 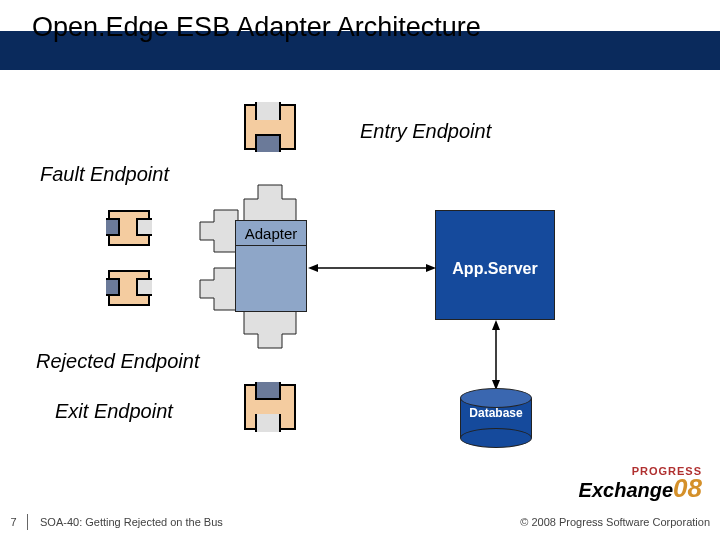 I want to click on copyright: © 2008 Progress Software Corporation, so click(x=615, y=522).